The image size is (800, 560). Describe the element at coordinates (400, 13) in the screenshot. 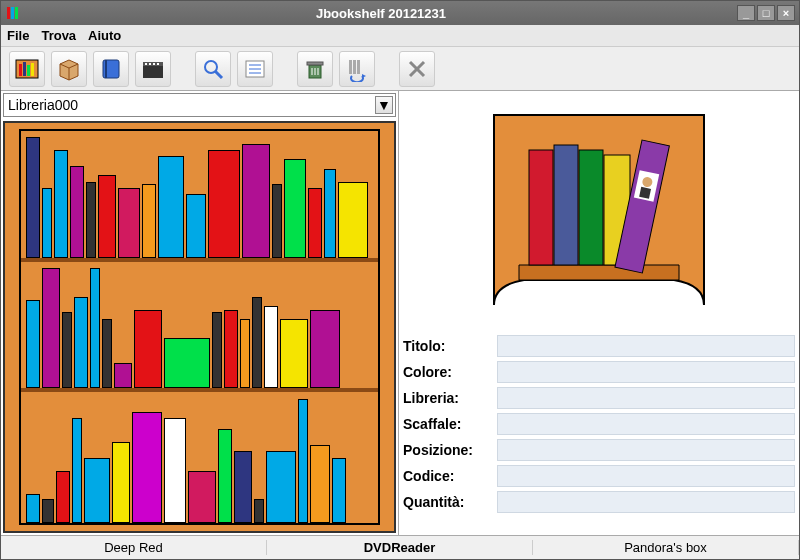

I see `titlebar: Jbookshelf 20121231 _ □ ×` at that location.